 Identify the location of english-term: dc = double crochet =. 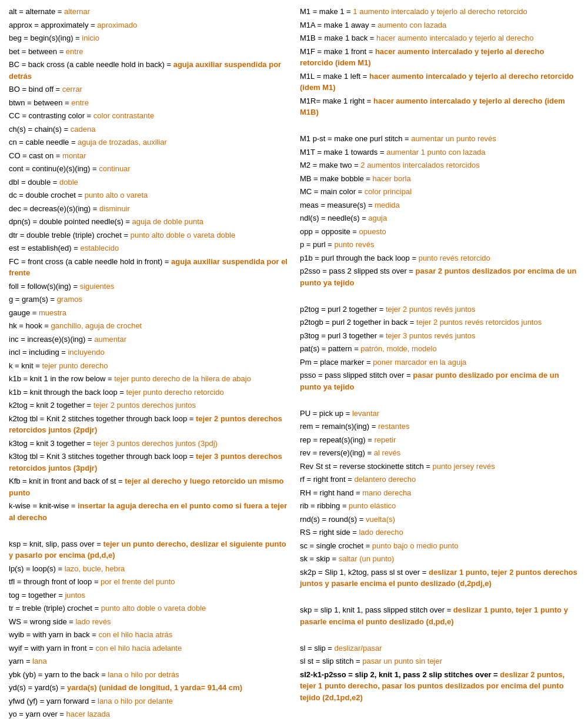
(47, 195).